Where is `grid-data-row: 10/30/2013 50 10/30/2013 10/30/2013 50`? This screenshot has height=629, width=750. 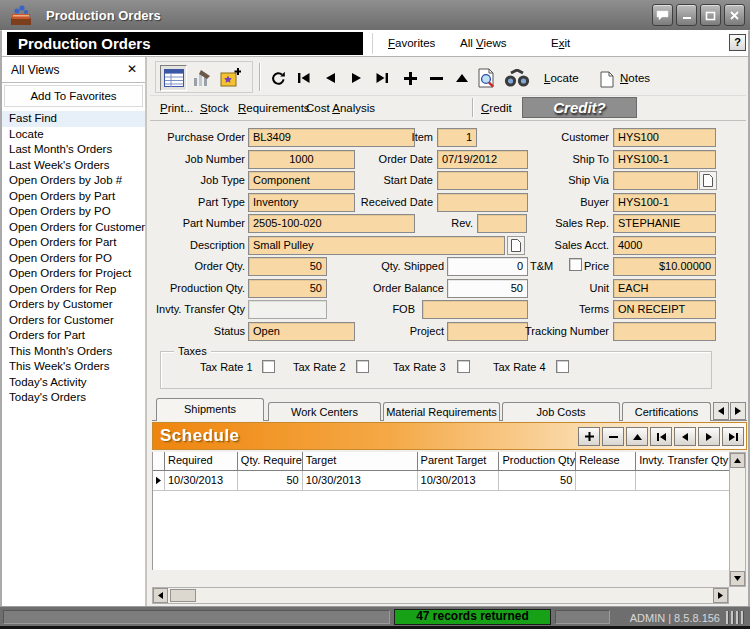 grid-data-row: 10/30/2013 50 10/30/2013 10/30/2013 50 is located at coordinates (441, 481).